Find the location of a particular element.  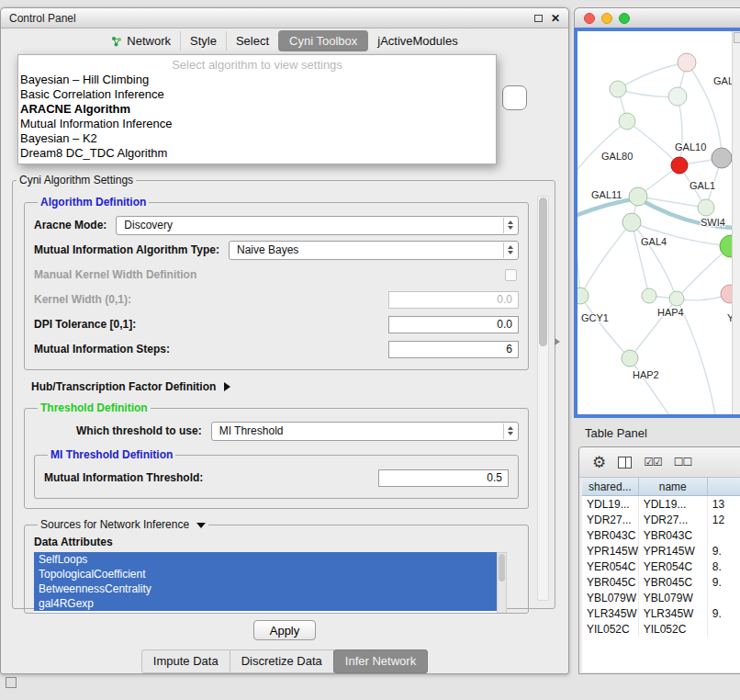

manual-kernel-row: Manual Kernel Width Definition is located at coordinates (276, 275).